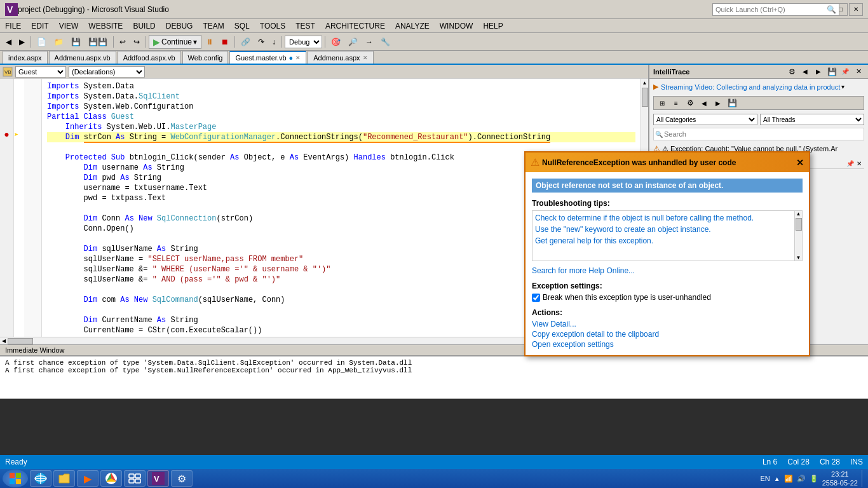 This screenshot has width=868, height=488. What do you see at coordinates (273, 25) in the screenshot?
I see `menu-tools: TOOLS` at bounding box center [273, 25].